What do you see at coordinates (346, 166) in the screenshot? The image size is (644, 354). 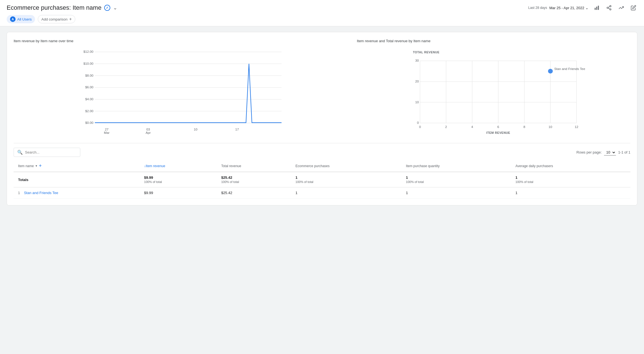 I see `col-ecommerce-purchases: Ecommerce purchases` at bounding box center [346, 166].